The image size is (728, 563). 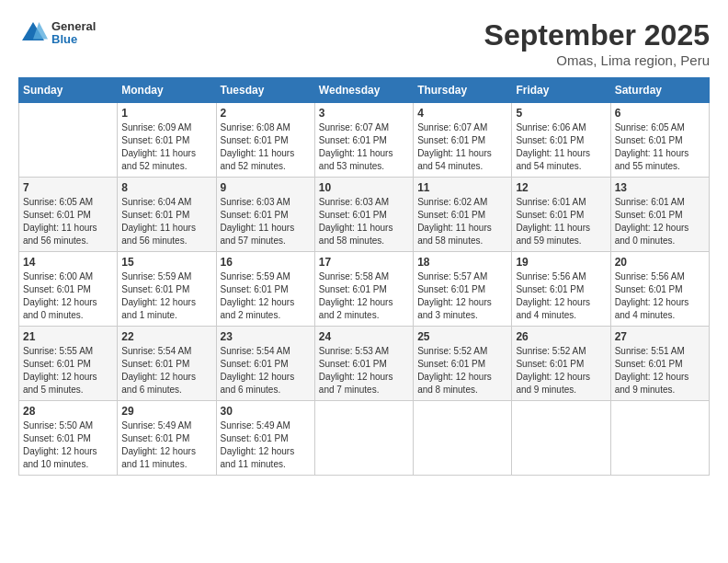 What do you see at coordinates (364, 215) in the screenshot?
I see `calendar-week-row: 7Sunrise: 6:05 AMSunset: 6:01 PMDaylight…` at bounding box center [364, 215].